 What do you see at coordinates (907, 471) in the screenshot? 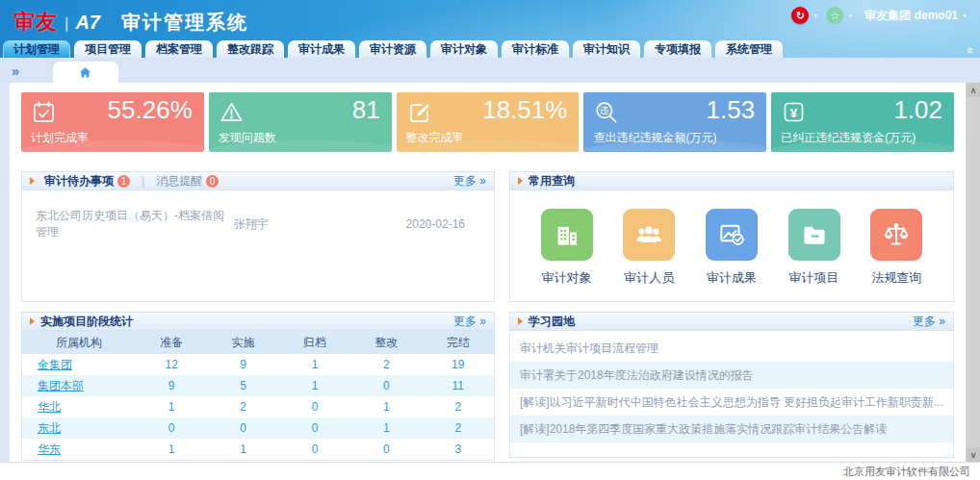
I see `company-name: 北京用友审计软件有限公司` at bounding box center [907, 471].